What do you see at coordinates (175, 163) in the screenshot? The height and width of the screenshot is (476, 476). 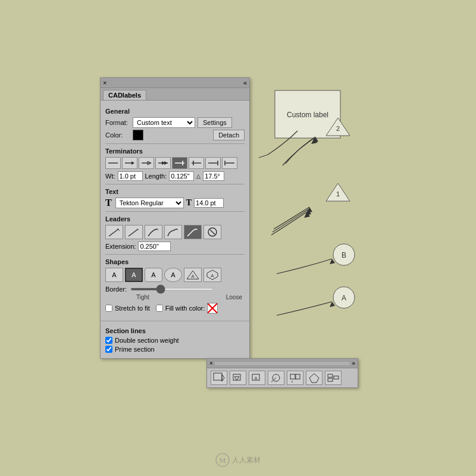 I see `terminator-grid` at bounding box center [175, 163].